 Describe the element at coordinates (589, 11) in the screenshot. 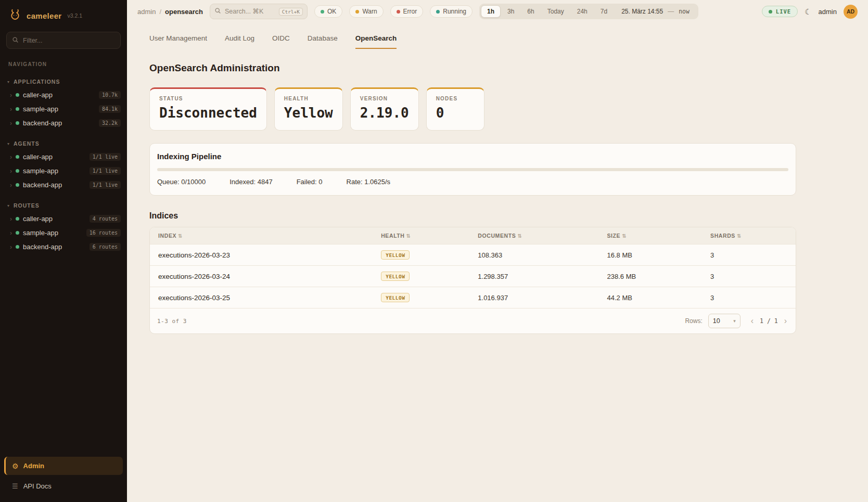

I see `time-range-selector: 1h 3h 6h Today 24h 7d 25. März 14:55 — n…` at that location.